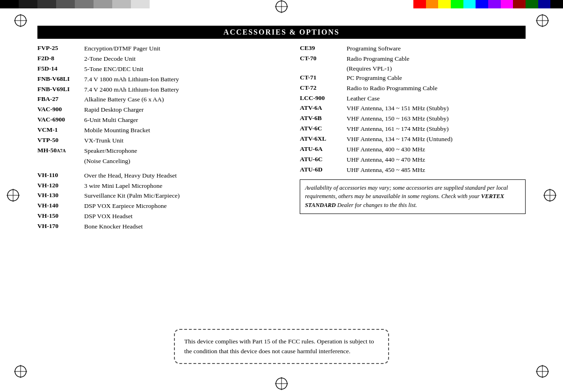  What do you see at coordinates (185, 151) in the screenshot?
I see `item-desc: Speaker/Microphone` at bounding box center [185, 151].